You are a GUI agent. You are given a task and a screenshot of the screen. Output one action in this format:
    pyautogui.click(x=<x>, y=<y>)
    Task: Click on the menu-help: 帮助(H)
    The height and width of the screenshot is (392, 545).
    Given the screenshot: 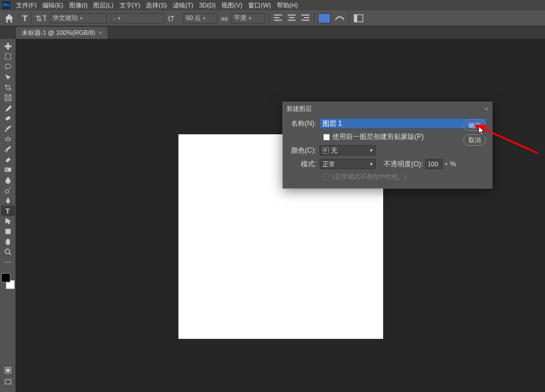 What is the action you would take?
    pyautogui.click(x=287, y=6)
    